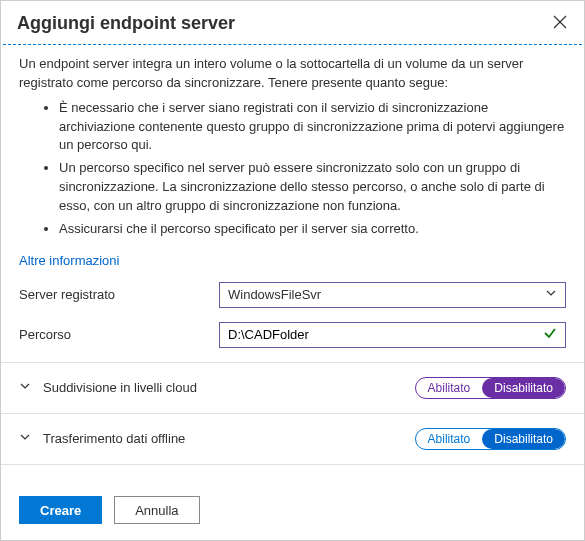 This screenshot has height=541, width=585. I want to click on server-label: Server registrato, so click(119, 294).